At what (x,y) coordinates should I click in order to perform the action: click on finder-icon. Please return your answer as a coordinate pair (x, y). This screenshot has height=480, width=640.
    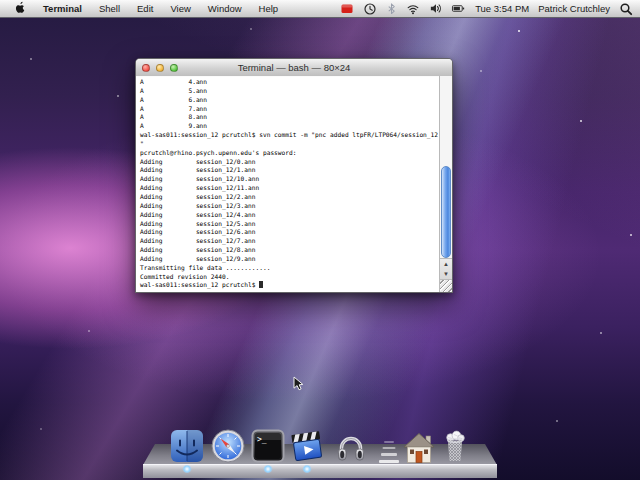
    Looking at the image, I should click on (187, 446).